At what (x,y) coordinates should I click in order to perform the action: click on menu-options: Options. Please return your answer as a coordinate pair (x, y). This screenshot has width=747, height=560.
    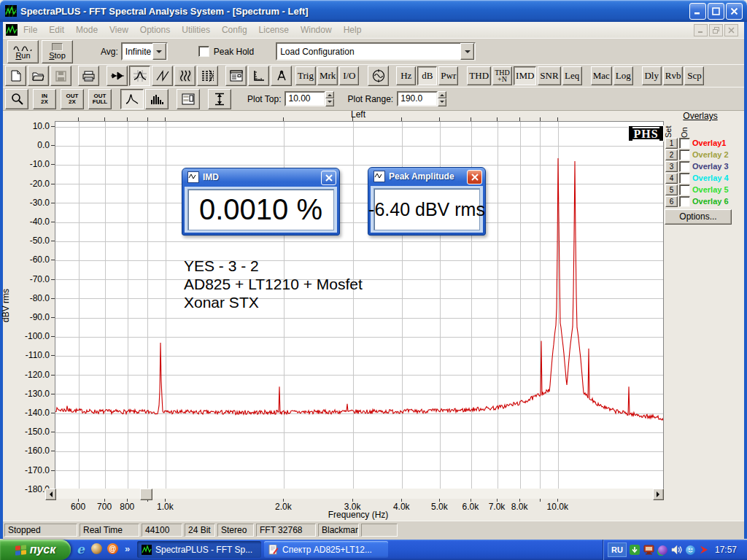
    Looking at the image, I should click on (155, 30).